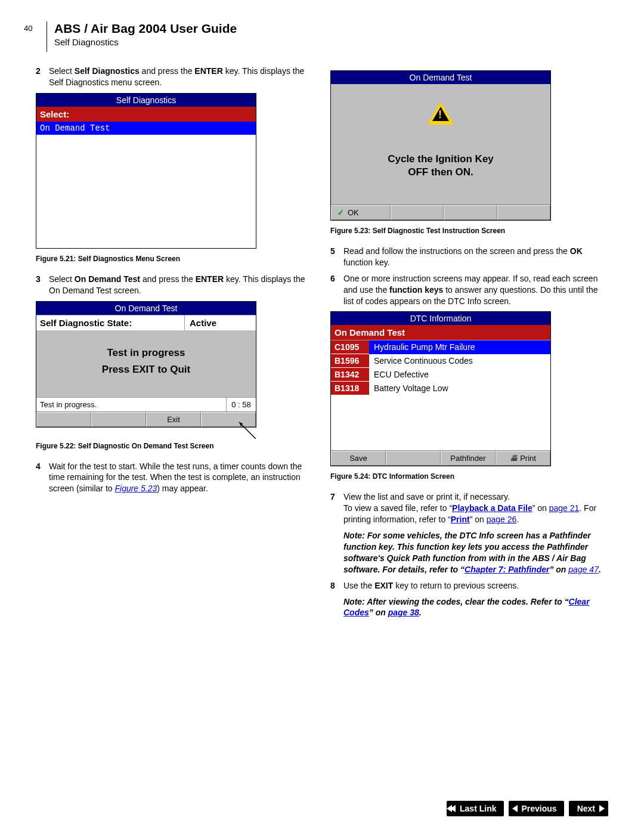  Describe the element at coordinates (142, 37) in the screenshot. I see `page-header: ABS / Air Bag 2004 User Guide Self Diagn…` at that location.